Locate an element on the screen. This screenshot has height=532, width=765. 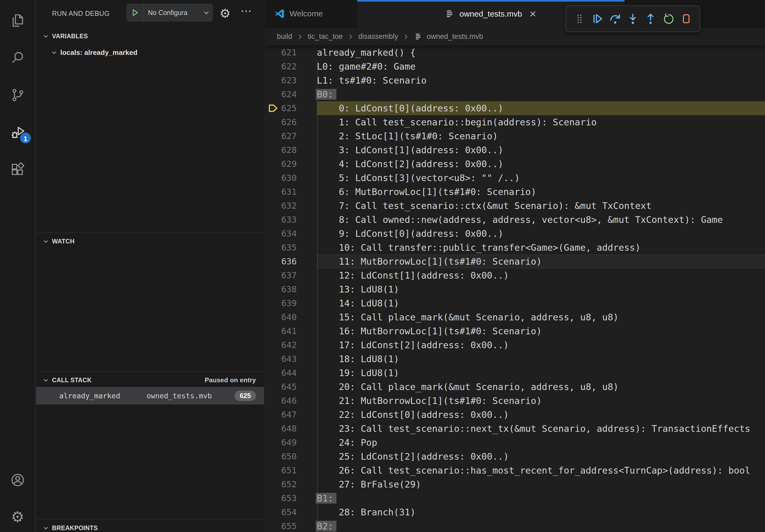
line-number: 630 is located at coordinates (281, 178).